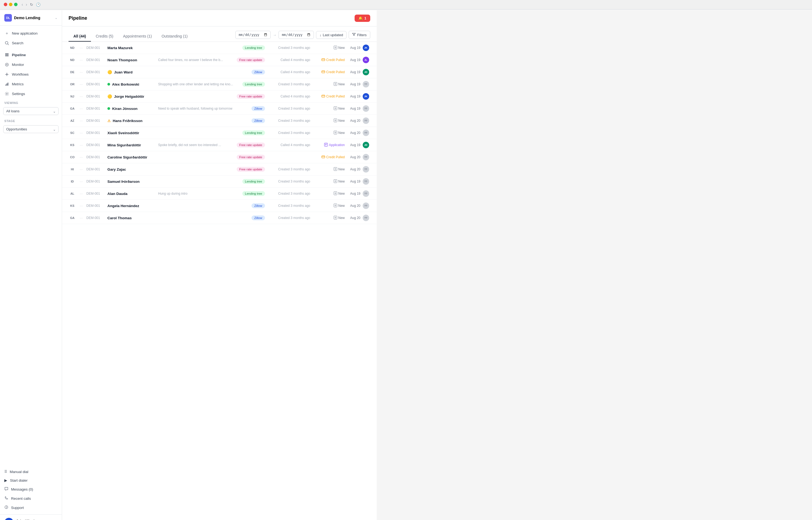 This screenshot has width=812, height=520. I want to click on sidebar-item-workflows: Workflows, so click(31, 74).